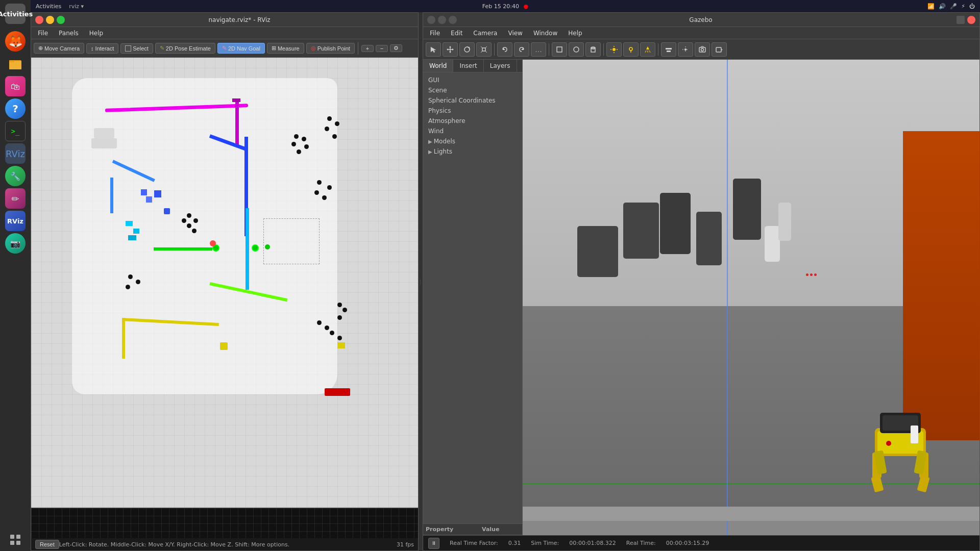  I want to click on gz-point-light-btn, so click(631, 49).